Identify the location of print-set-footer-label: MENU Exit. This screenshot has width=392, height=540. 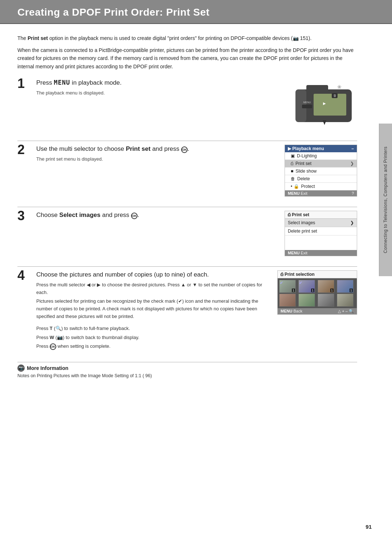
(298, 253).